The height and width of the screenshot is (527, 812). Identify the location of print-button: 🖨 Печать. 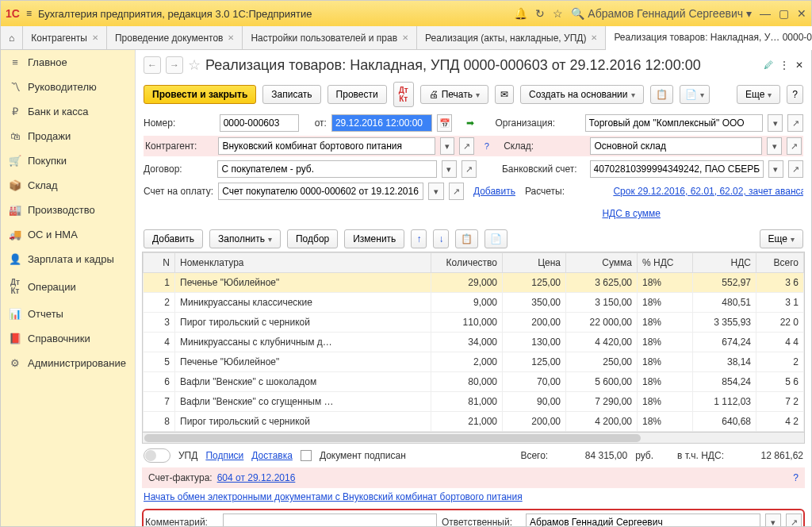
(454, 94).